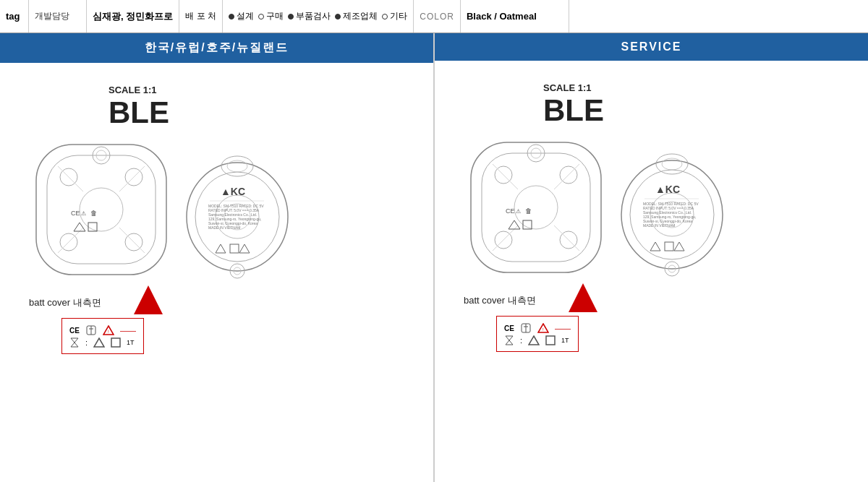 The image size is (868, 482). I want to click on left-symbol-row-2: : 1T, so click(103, 343).